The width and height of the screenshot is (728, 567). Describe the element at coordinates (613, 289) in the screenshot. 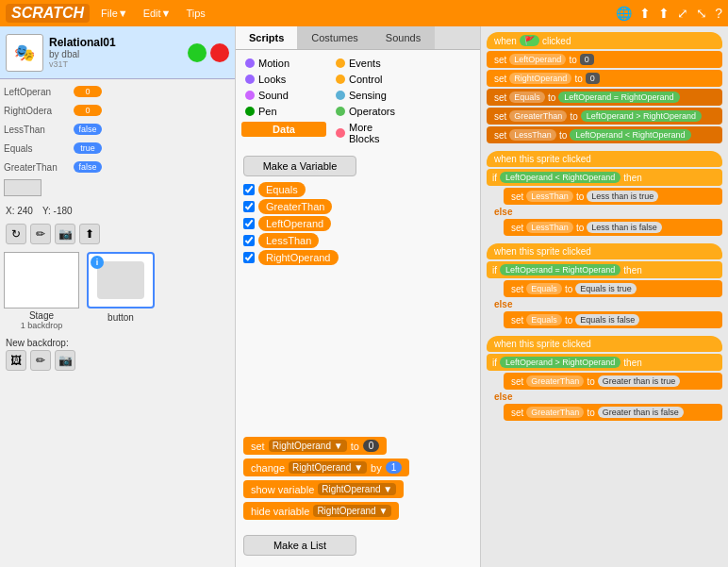

I see `set-equals-true: set Equals to Equals is true` at that location.